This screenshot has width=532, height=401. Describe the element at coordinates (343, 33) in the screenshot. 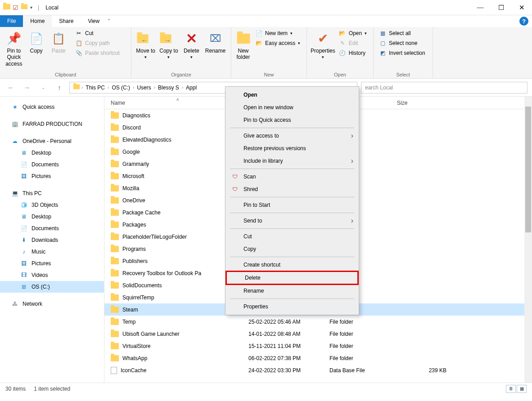

I see `open-icon: 📂` at that location.